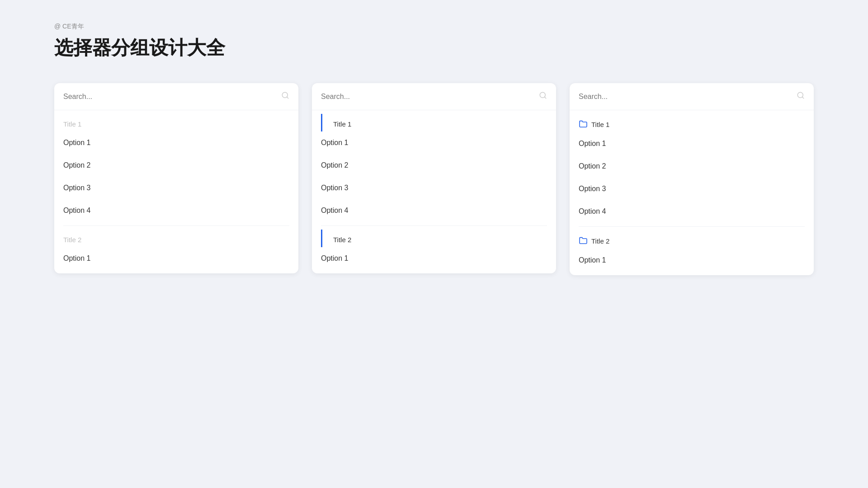  I want to click on card-2: Title 1Option 1Option 2Option 3Option 4T…, so click(434, 178).